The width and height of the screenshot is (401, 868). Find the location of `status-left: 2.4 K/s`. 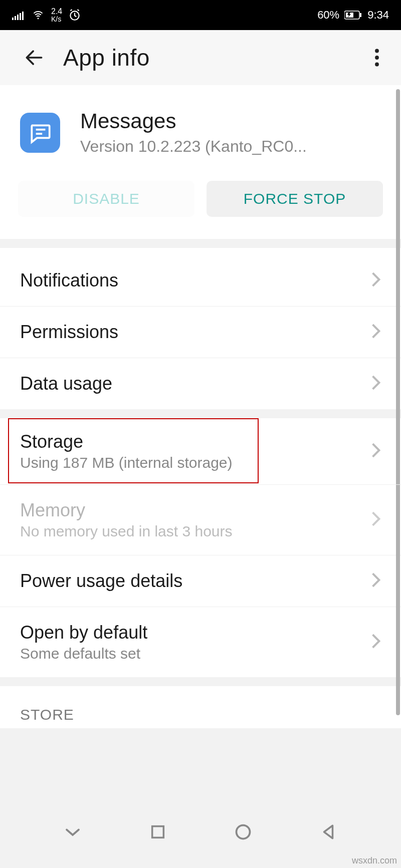

status-left: 2.4 K/s is located at coordinates (47, 15).